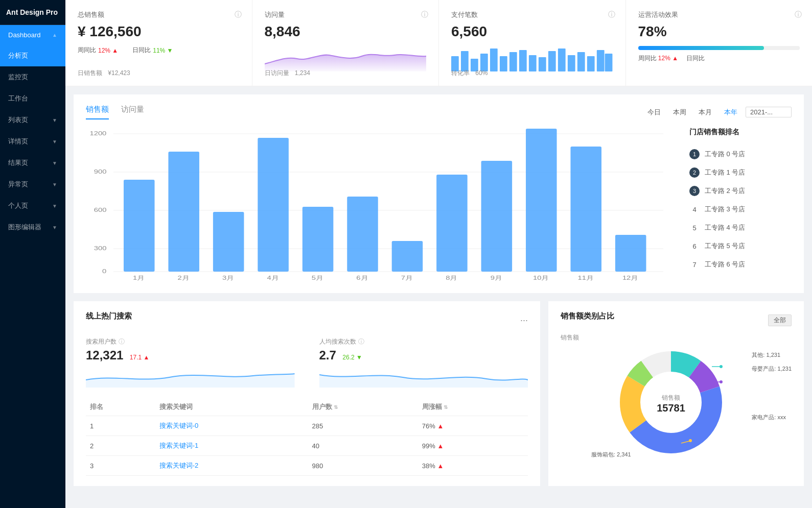  Describe the element at coordinates (190, 364) in the screenshot. I see `search-user-count: 搜索用户数 ⓘ 12,321 17.1 ▲` at that location.